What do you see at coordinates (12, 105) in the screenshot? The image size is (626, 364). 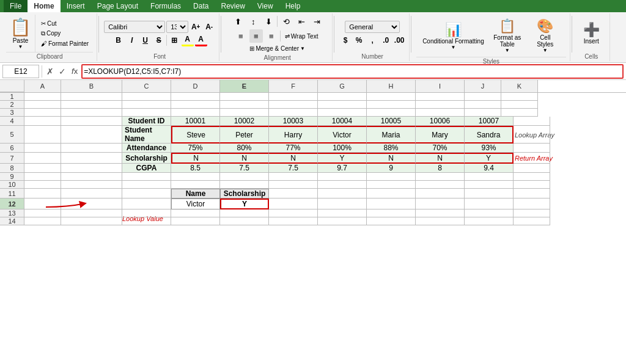 I see `row-header-2: 2` at bounding box center [12, 105].